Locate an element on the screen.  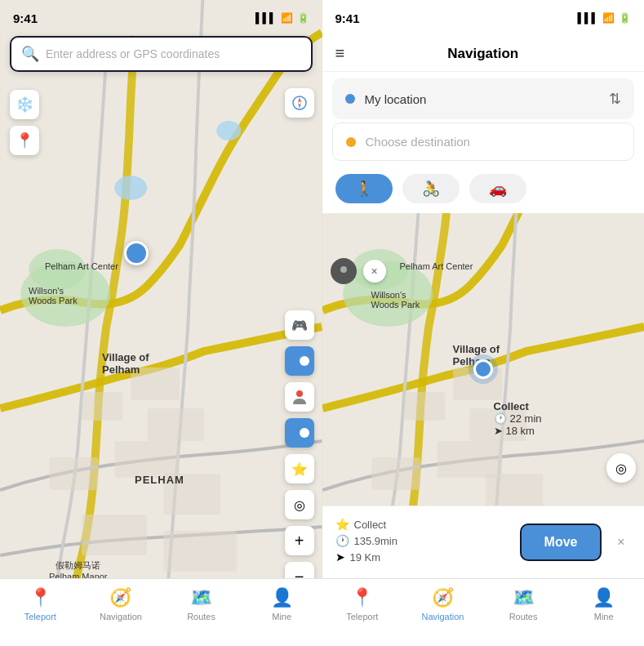
clock-icon-small: 🕐 is located at coordinates (500, 418).